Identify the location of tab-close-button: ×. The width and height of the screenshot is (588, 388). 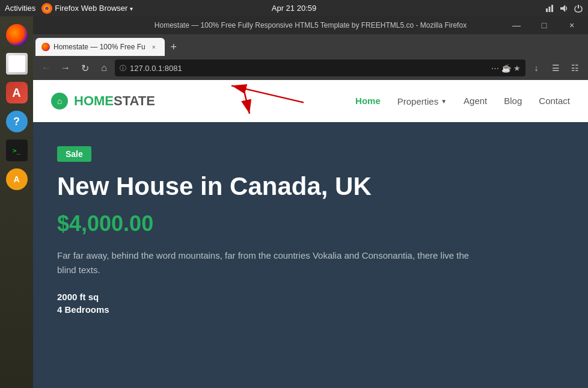
(154, 47).